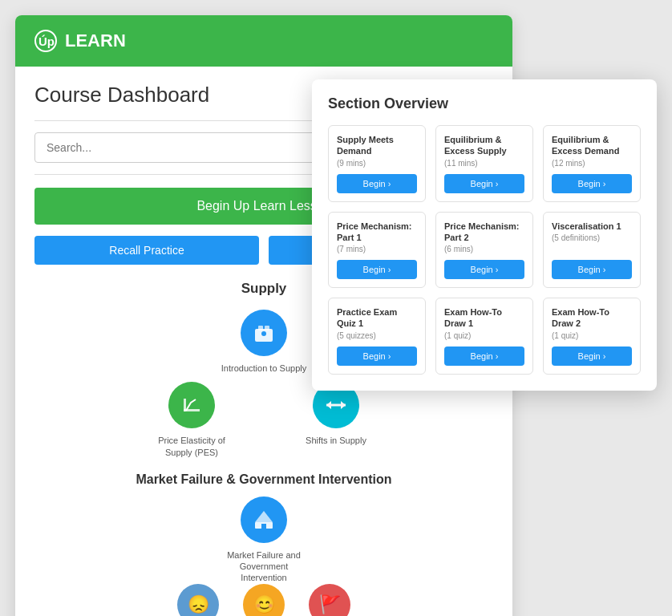  Describe the element at coordinates (592, 250) in the screenshot. I see `lesson-card-5: Visceralisation 1 (5 definitions) Begin …` at that location.